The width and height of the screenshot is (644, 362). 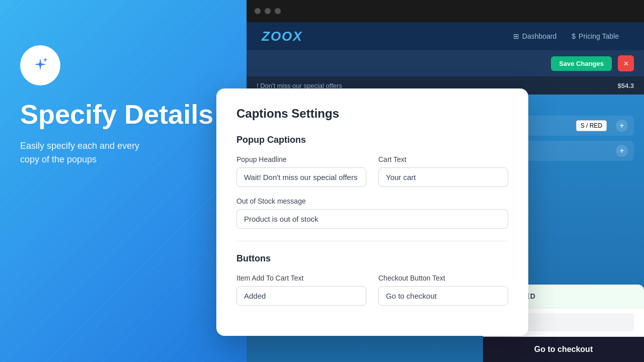 What do you see at coordinates (301, 290) in the screenshot?
I see `add-to-cart-text-group: Item Add To Cart Text` at bounding box center [301, 290].